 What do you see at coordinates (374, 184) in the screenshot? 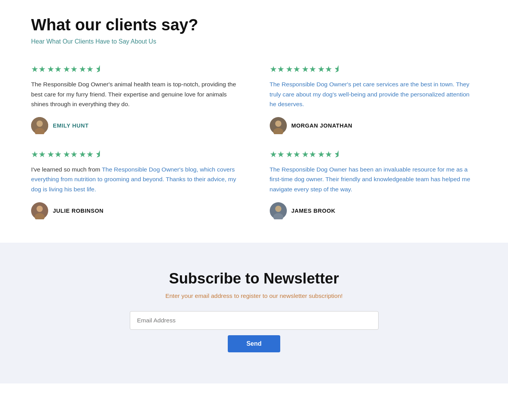
I see `testimonial-card-4: ★ ★ ★ ★ ⯨ The Responsible Dog Owner has …` at bounding box center [374, 184].